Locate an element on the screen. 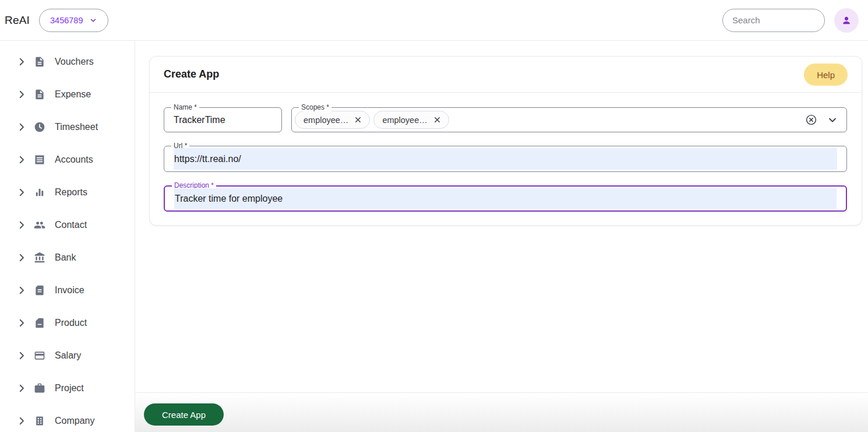 This screenshot has width=868, height=432. people-icon is located at coordinates (40, 225).